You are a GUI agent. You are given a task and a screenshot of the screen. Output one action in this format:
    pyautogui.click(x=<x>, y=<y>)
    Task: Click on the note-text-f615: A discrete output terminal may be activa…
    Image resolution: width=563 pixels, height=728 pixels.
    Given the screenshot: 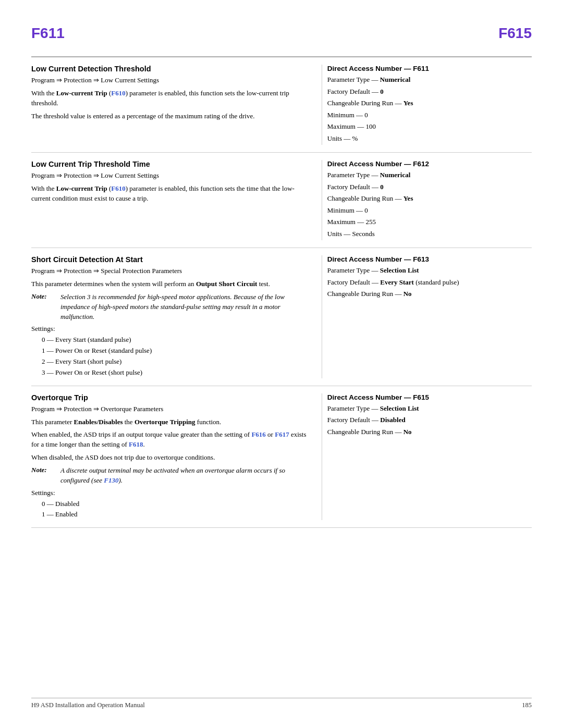 What is the action you would take?
    pyautogui.click(x=185, y=476)
    